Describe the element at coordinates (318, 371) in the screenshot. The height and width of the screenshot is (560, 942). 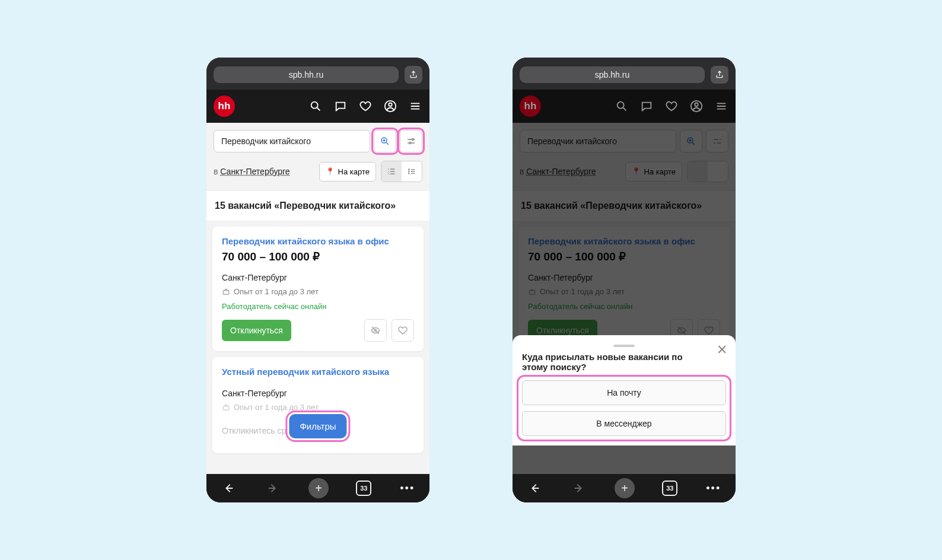
I see `job-title: Устный переводчик китайского языка` at that location.